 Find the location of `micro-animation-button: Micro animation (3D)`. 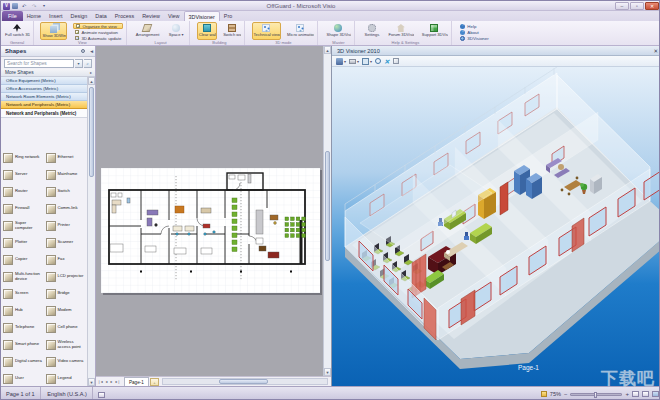

micro-animation-button: Micro animation (3D) is located at coordinates (300, 31).